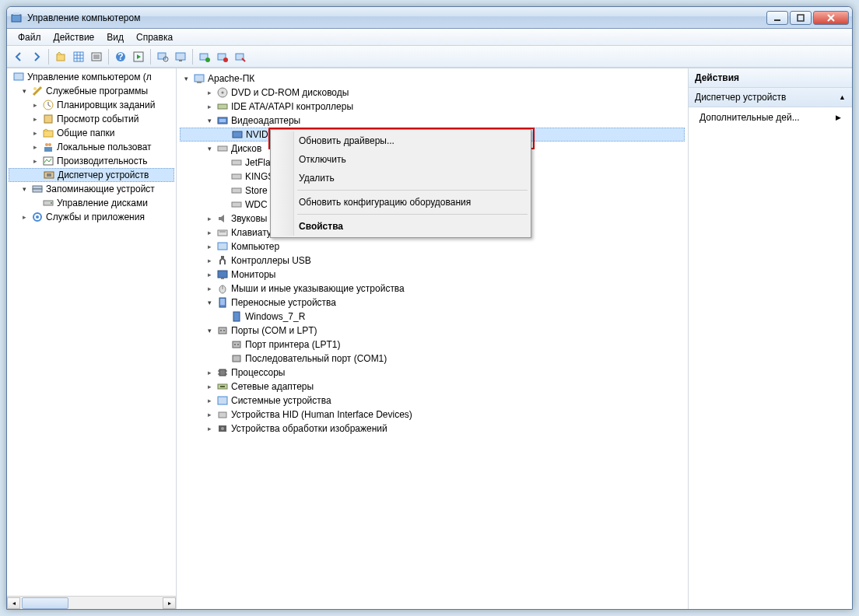 Image resolution: width=859 pixels, height=616 pixels. I want to click on device-item: Компьютер, so click(433, 247).